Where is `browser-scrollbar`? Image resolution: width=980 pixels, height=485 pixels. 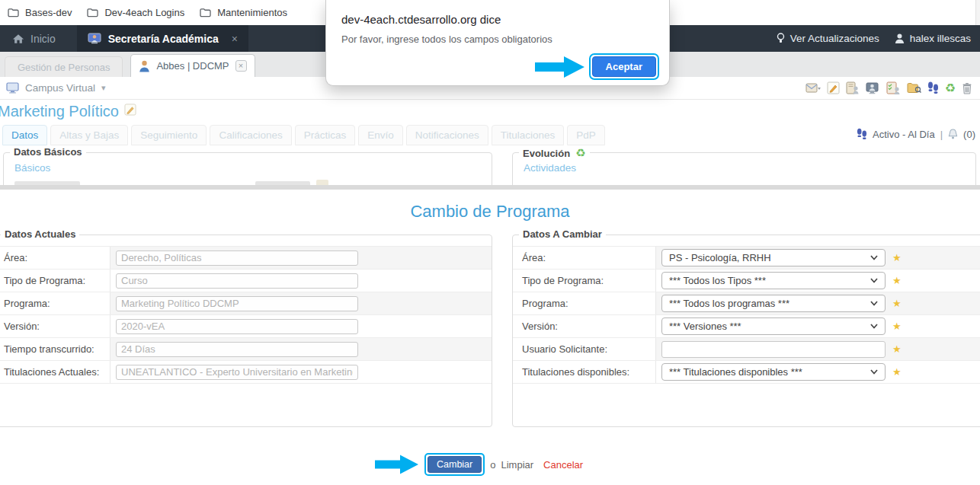 browser-scrollbar is located at coordinates (978, 12).